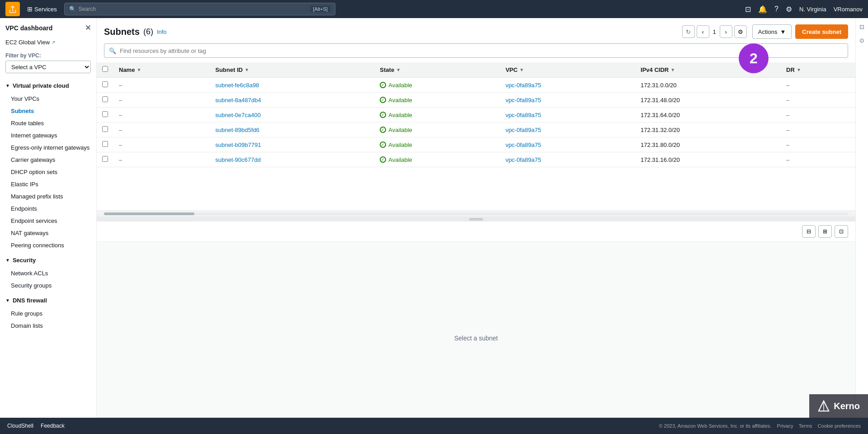  What do you see at coordinates (818, 70) in the screenshot?
I see `col-dr: DR ▼` at bounding box center [818, 70].